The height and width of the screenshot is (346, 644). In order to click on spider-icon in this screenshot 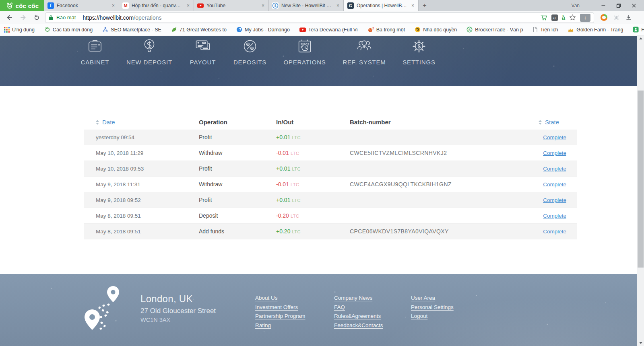, I will do `click(617, 18)`.